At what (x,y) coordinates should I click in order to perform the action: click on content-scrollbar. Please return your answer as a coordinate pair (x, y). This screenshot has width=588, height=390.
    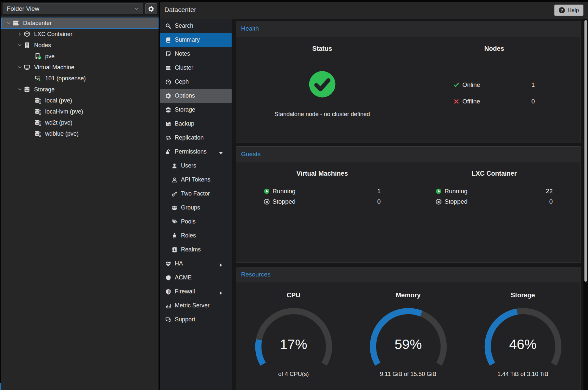
    Looking at the image, I should click on (586, 204).